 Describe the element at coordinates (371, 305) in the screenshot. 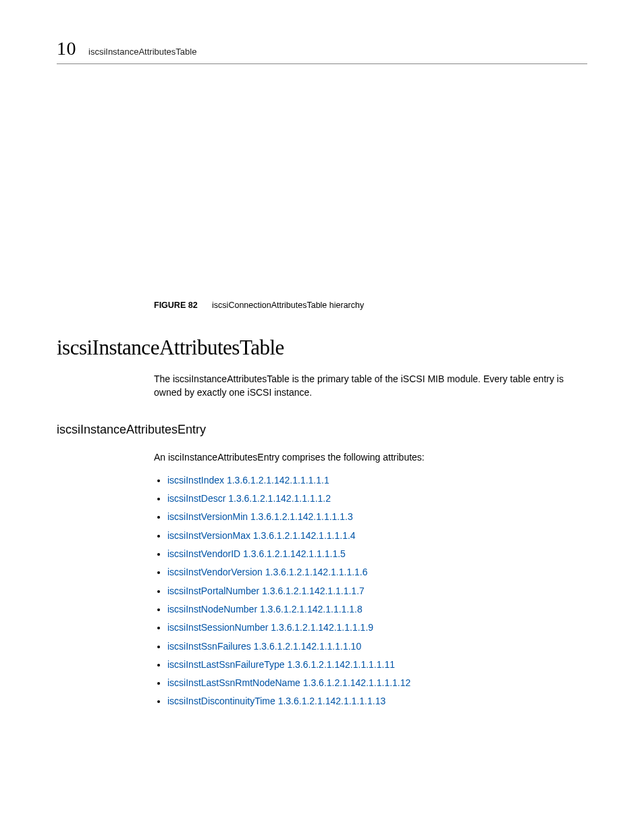

I see `figure-caption: FIGURE 82 iscsiConnectionAttributesTable…` at that location.